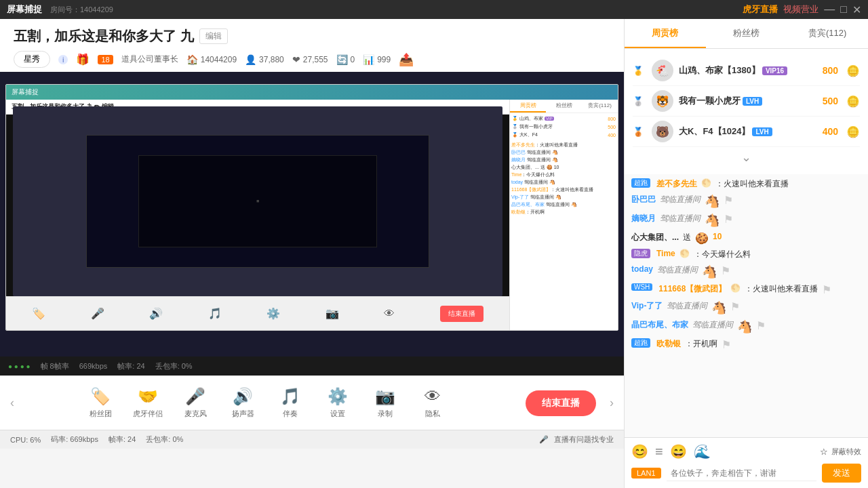 The image size is (868, 488). I want to click on report-3: ⚑, so click(728, 220).